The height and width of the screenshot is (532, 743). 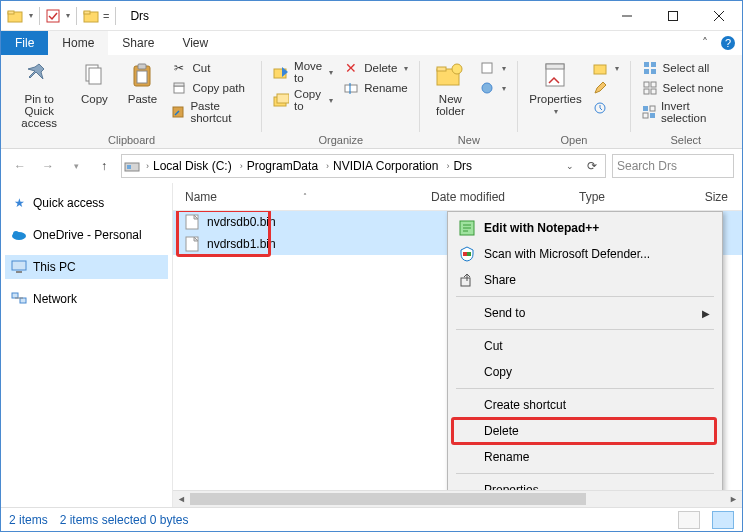 What do you see at coordinates (606, 88) in the screenshot?
I see `edit-button` at bounding box center [606, 88].